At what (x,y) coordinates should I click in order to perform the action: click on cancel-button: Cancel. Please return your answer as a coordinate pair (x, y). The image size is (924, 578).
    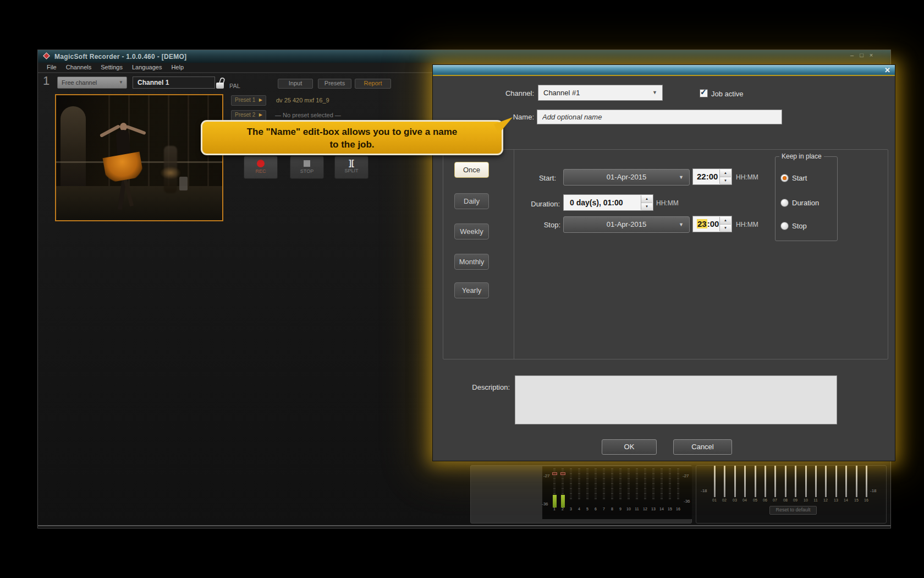
    Looking at the image, I should click on (703, 447).